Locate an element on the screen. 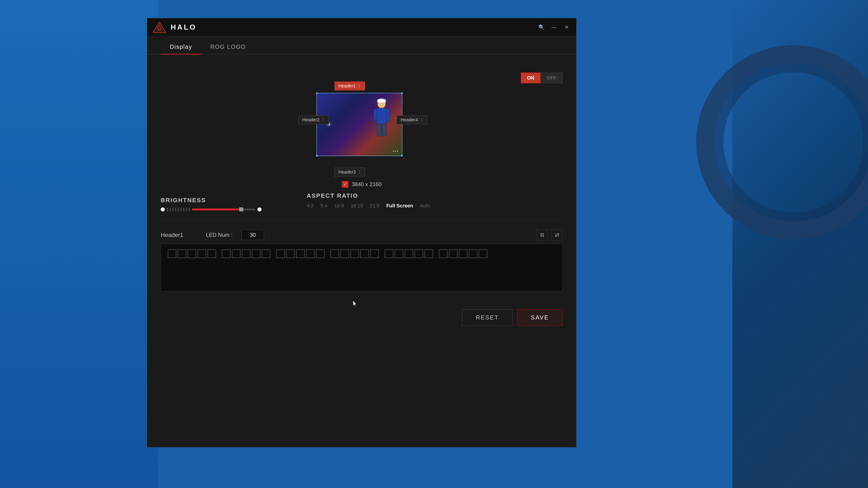 This screenshot has height=488, width=868. close-icon: ✕ is located at coordinates (567, 27).